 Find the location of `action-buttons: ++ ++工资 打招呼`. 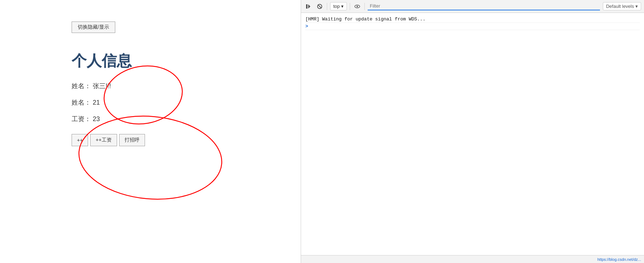

action-buttons: ++ ++工资 打招呼 is located at coordinates (186, 140).